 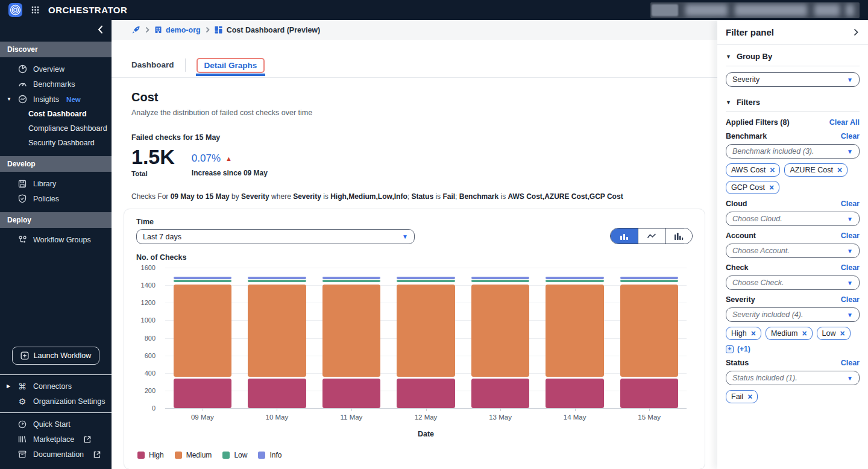 I want to click on sidebar-item-library: Library, so click(x=55, y=183).